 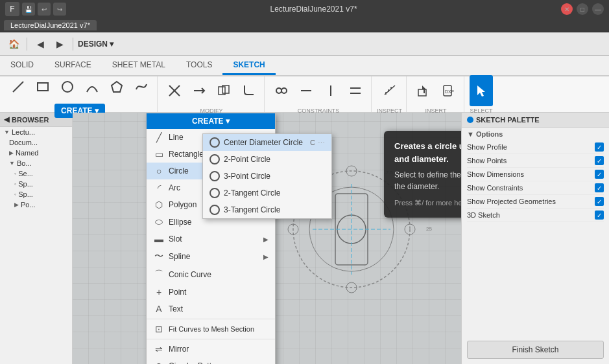 What do you see at coordinates (211, 329) in the screenshot?
I see `menu-item-fit-curves: ⊡ Fit Curves to Mesh Section` at bounding box center [211, 329].